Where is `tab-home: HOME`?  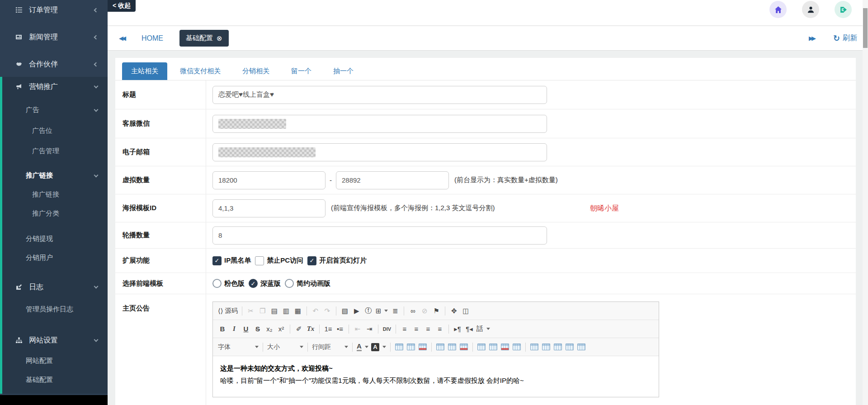 tab-home: HOME is located at coordinates (152, 38).